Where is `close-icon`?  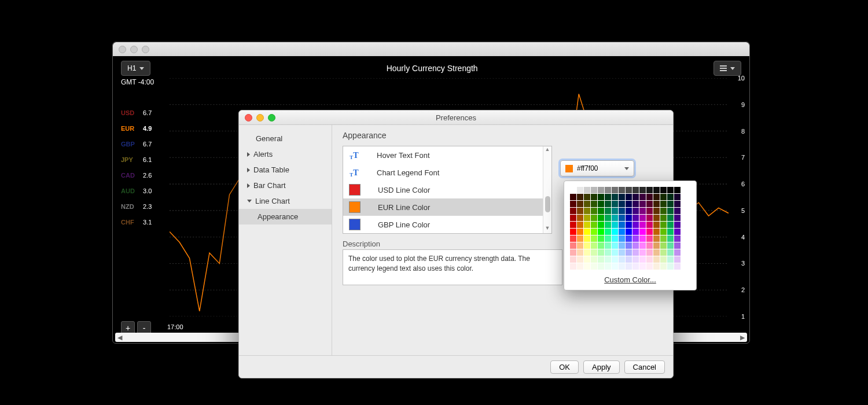
close-icon is located at coordinates (123, 50).